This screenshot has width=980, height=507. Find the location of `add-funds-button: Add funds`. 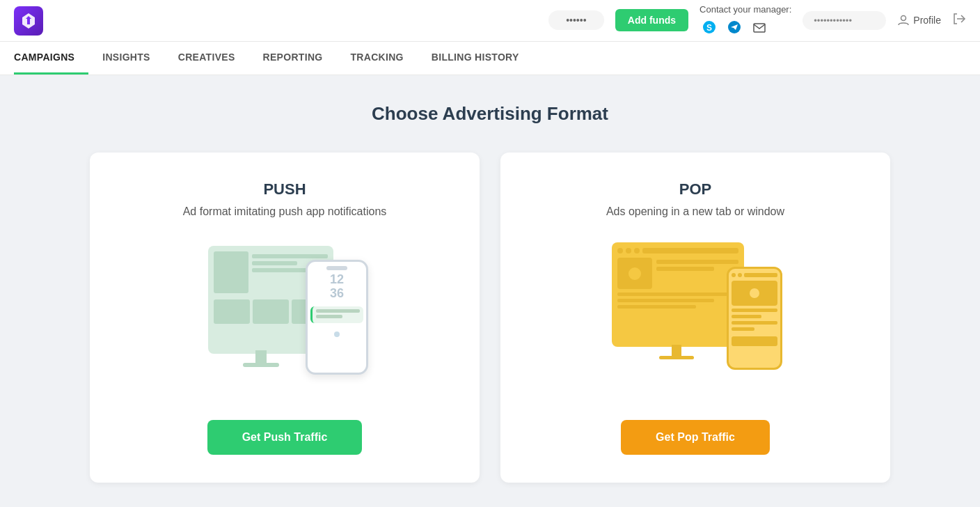

add-funds-button: Add funds is located at coordinates (651, 20).